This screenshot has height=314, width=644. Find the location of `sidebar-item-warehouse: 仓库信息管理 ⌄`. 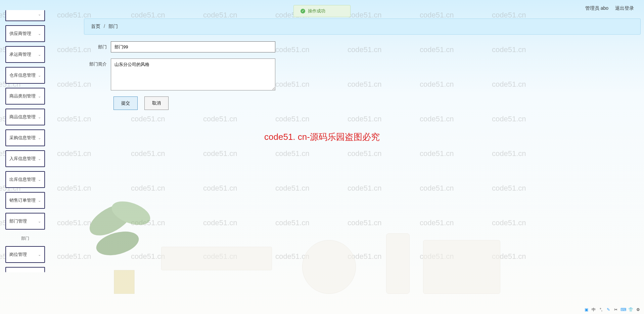

sidebar-item-warehouse: 仓库信息管理 ⌄ is located at coordinates (25, 75).